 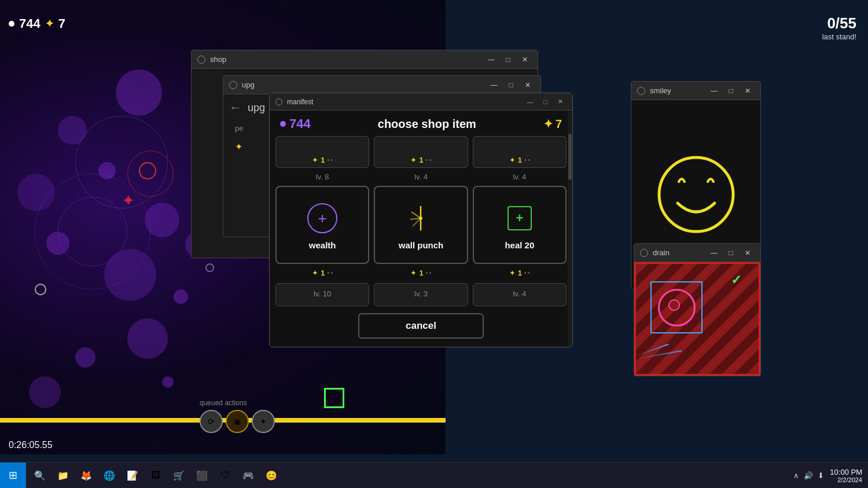 What do you see at coordinates (846, 472) in the screenshot?
I see `clock-time: 10:00 PM` at bounding box center [846, 472].